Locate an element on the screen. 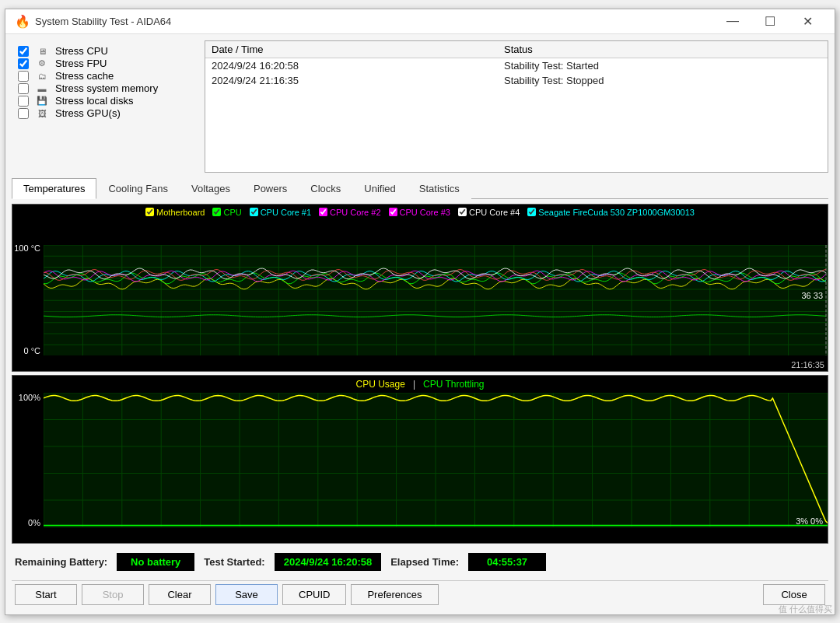  tab-temperatures: Temperatures is located at coordinates (54, 188).